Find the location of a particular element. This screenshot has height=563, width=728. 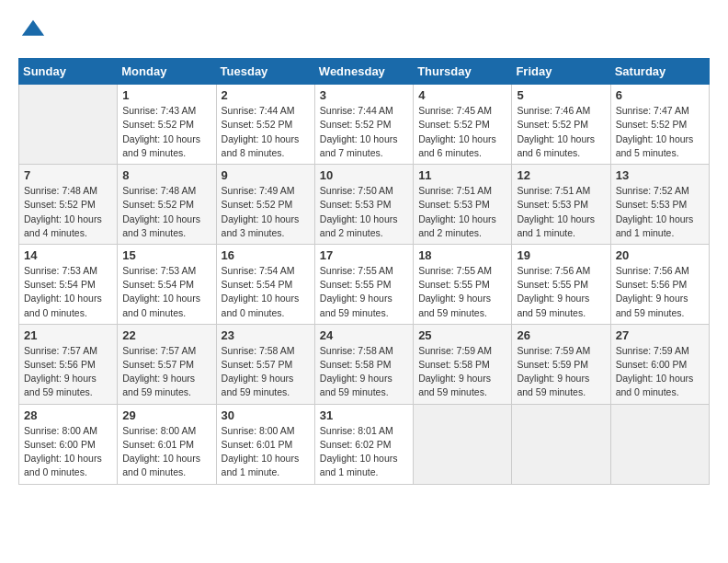

day-number: 2 is located at coordinates (266, 96).